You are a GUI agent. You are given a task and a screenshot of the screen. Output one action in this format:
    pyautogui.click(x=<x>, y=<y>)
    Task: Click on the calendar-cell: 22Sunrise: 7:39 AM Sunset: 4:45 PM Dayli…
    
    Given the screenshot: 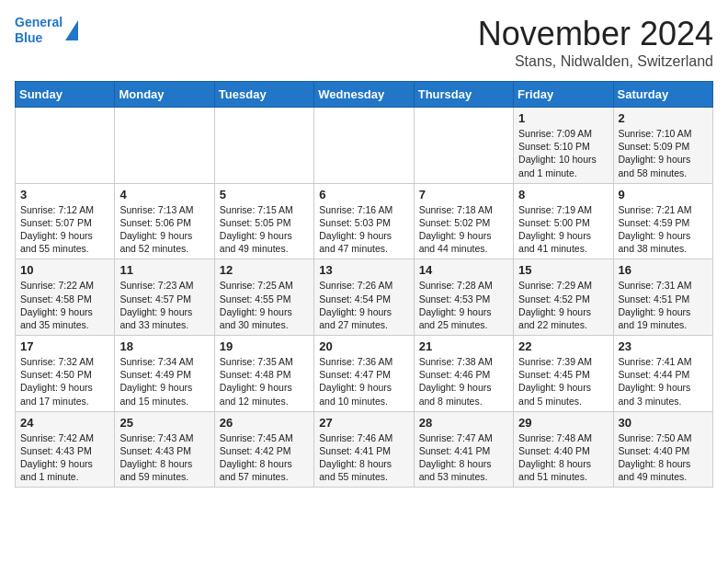 What is the action you would take?
    pyautogui.click(x=563, y=373)
    